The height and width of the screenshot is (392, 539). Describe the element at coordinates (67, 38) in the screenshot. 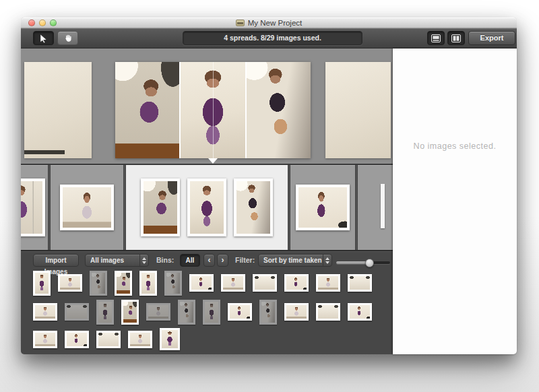

I see `hand-tool-button` at that location.